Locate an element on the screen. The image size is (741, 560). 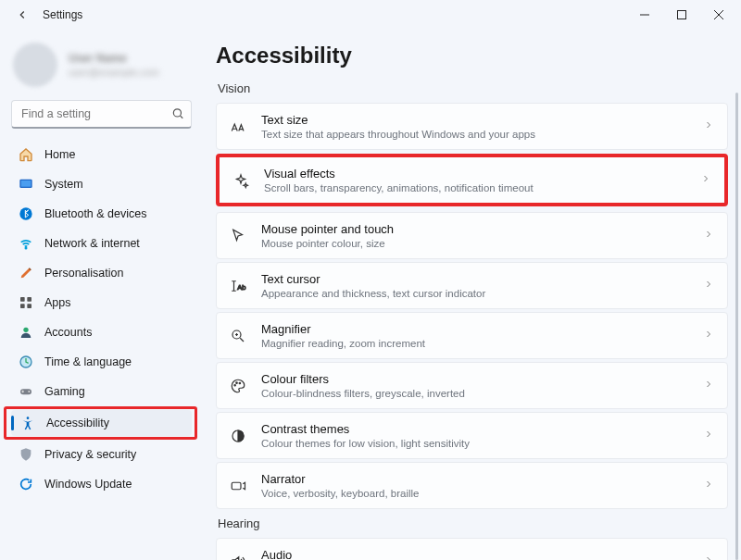
card-title: Contrast themes is located at coordinates (474, 429).